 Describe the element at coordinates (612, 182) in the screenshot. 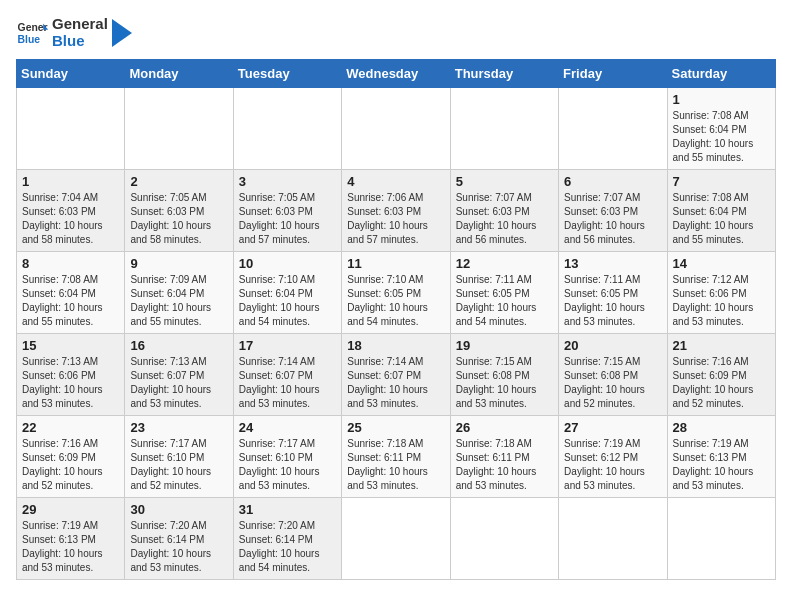

I see `day-number: 6` at that location.